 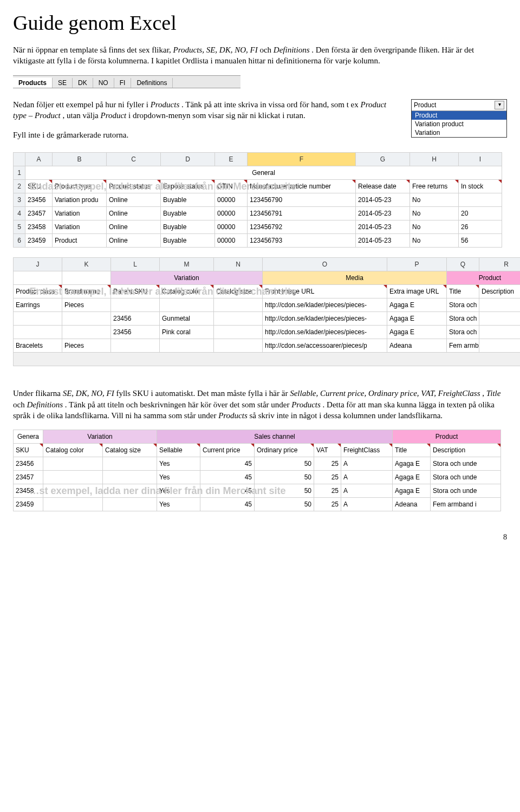 I want to click on dropdown-option: Variation, so click(x=459, y=133).